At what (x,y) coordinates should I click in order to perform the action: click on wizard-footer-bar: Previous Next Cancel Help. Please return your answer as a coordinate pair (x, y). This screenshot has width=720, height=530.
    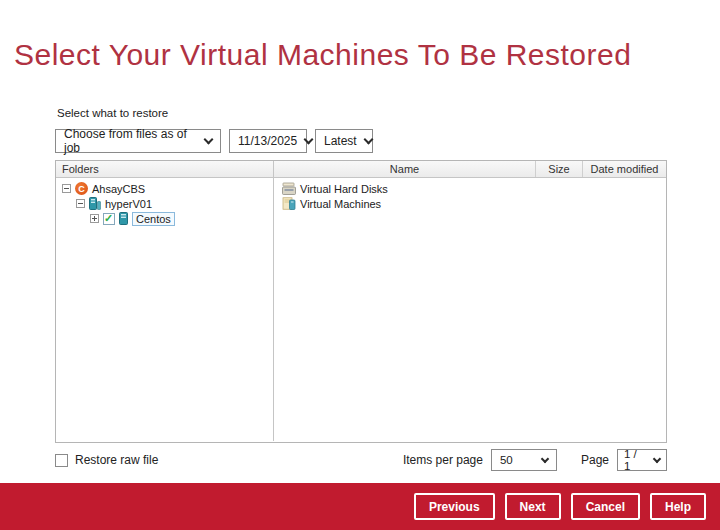
    Looking at the image, I should click on (360, 506).